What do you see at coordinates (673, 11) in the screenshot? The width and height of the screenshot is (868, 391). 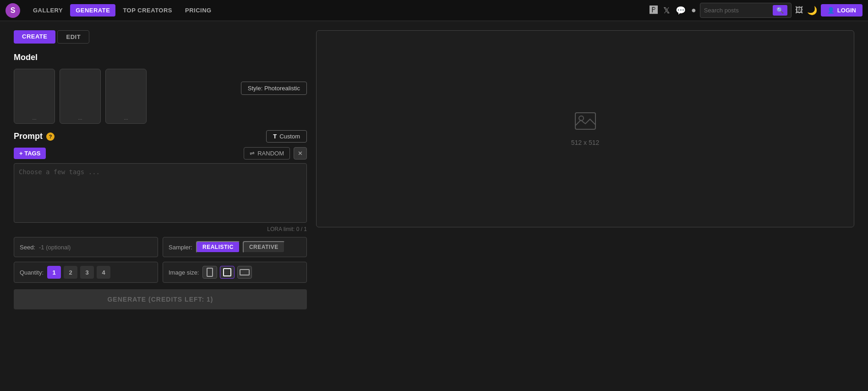 I see `nav-icons: 🅿 𝕏 💬 ●` at bounding box center [673, 11].